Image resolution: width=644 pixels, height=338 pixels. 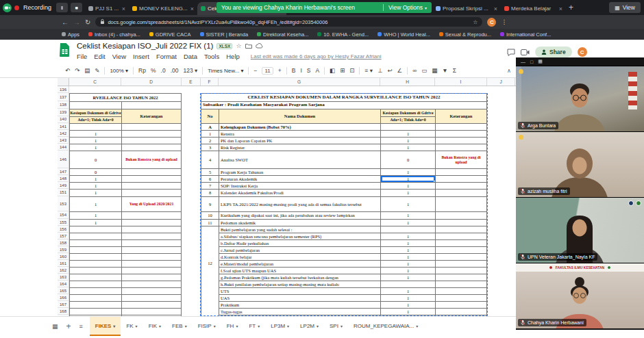 I want to click on row-header-168: 168, so click(x=63, y=311).